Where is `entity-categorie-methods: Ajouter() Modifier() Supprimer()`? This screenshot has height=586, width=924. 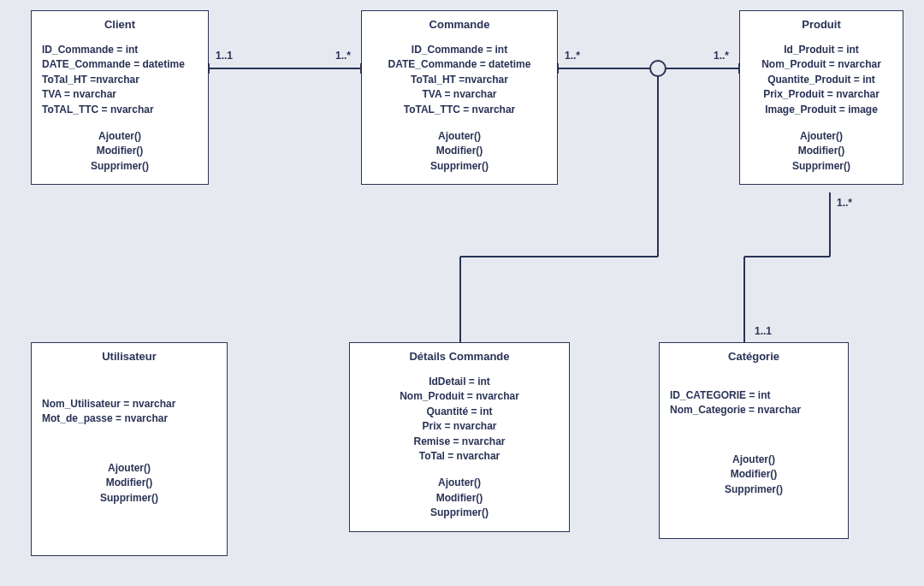 entity-categorie-methods: Ajouter() Modifier() Supprimer() is located at coordinates (754, 475).